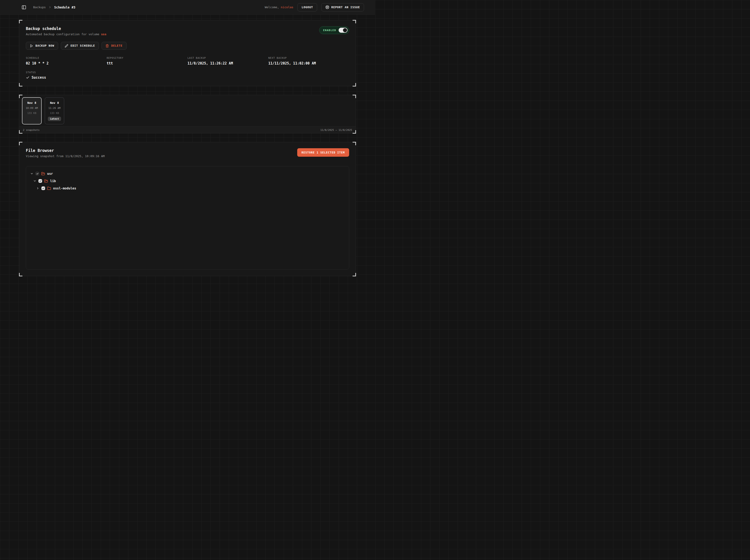 The image size is (750, 560). Describe the element at coordinates (114, 45) in the screenshot. I see `delete-button: DELETE` at that location.